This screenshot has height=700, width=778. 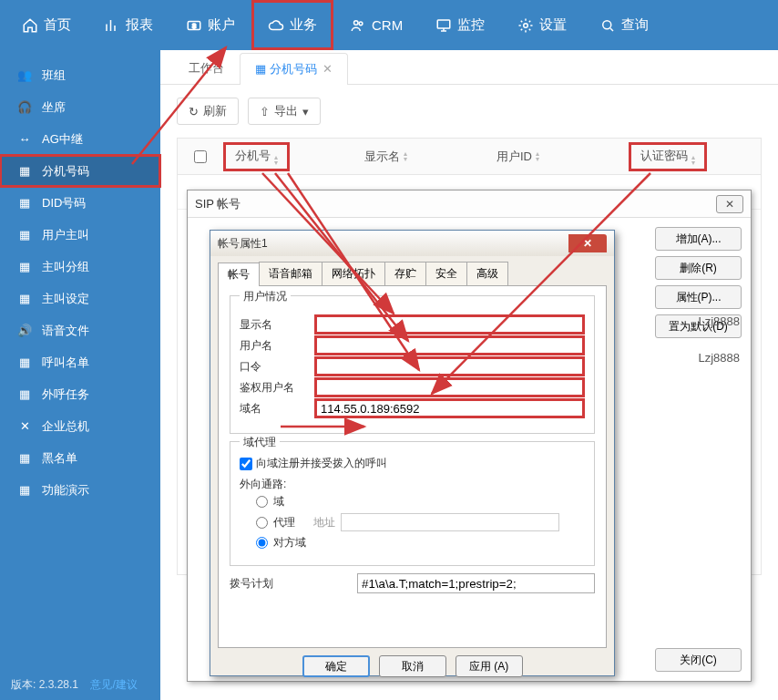 I want to click on sidebar-label: DID号码, so click(x=64, y=203).